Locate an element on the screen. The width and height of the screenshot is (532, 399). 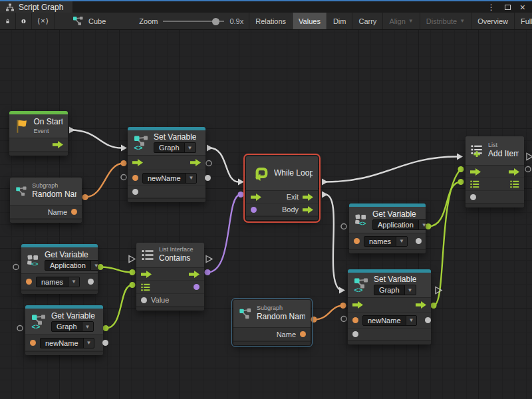
node-subgraph-left: Subgraph Random Name Name is located at coordinates (46, 200).